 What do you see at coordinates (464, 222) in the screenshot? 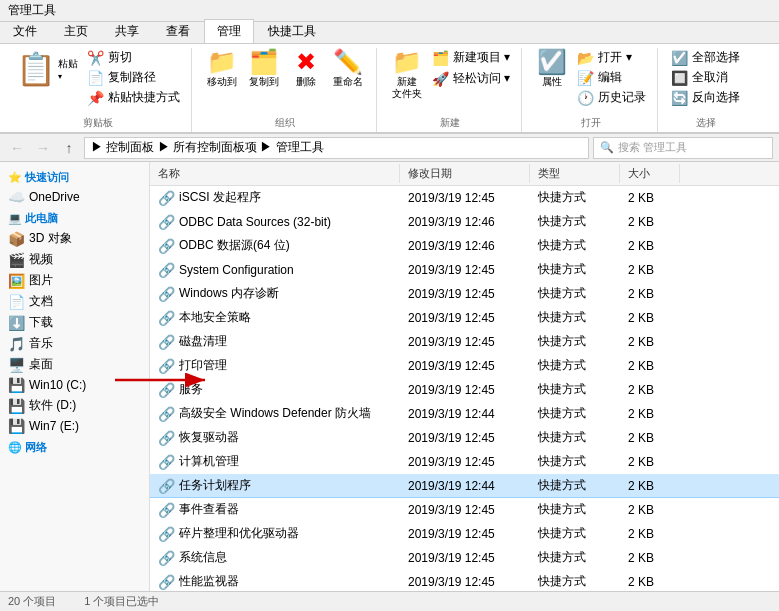
I see `table-row: 🔗 ODBC Data Sources (32-bit) 2019/3/19 1…` at bounding box center [464, 222].